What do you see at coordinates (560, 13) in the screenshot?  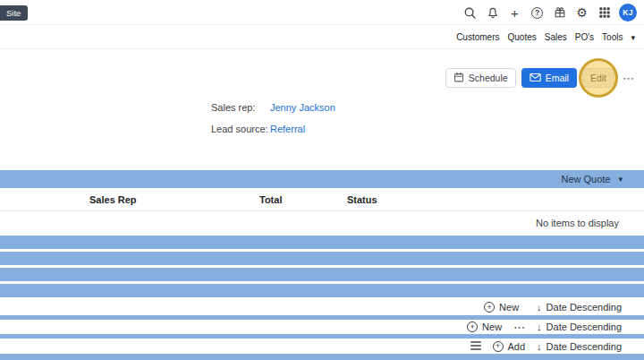 I see `gift-icon` at bounding box center [560, 13].